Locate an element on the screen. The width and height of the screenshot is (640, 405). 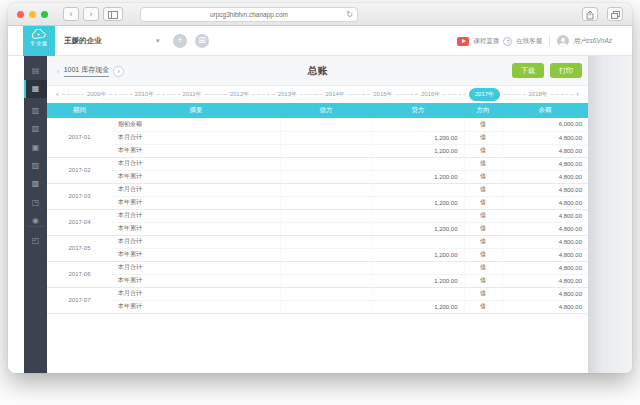
year-item-2015: 2015年 is located at coordinates (382, 94).